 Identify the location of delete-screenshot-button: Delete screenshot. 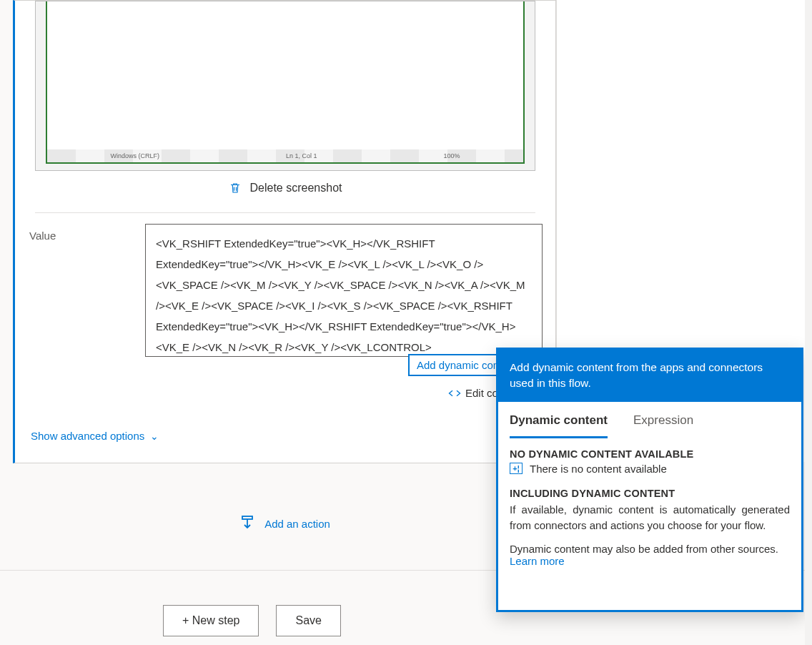
(285, 188).